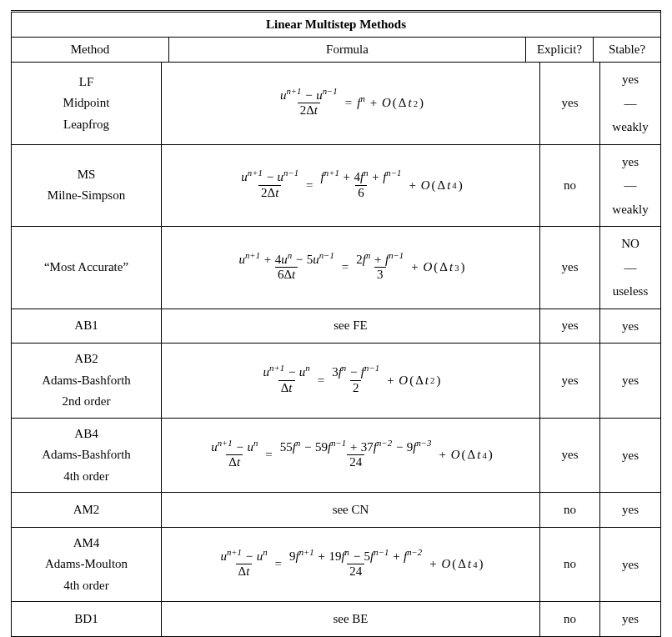 The image size is (672, 637). I want to click on table-row: AB4Adams-Bashforth4th orderun+1 − unΔt=5…, so click(336, 456).